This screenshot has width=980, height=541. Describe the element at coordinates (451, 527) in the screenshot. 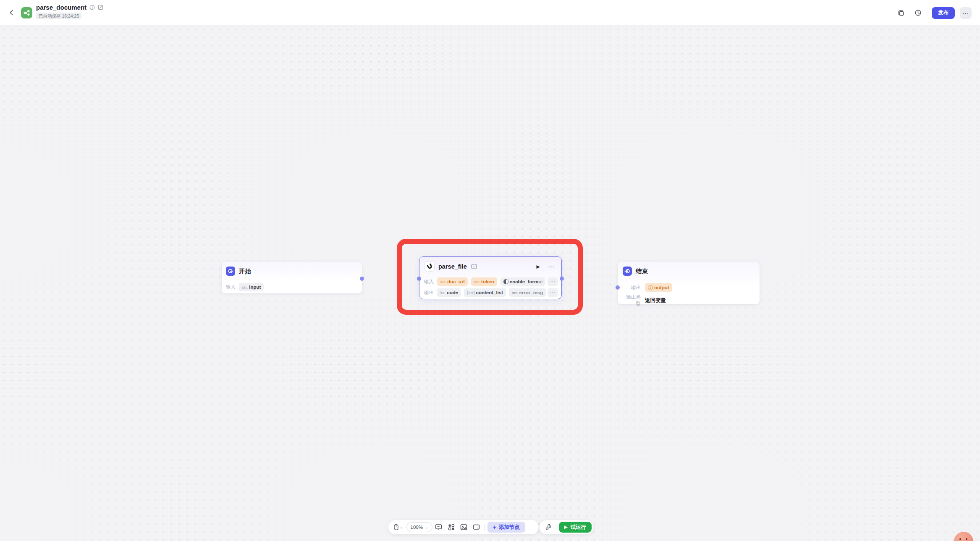

I see `auto-layout-icon` at that location.